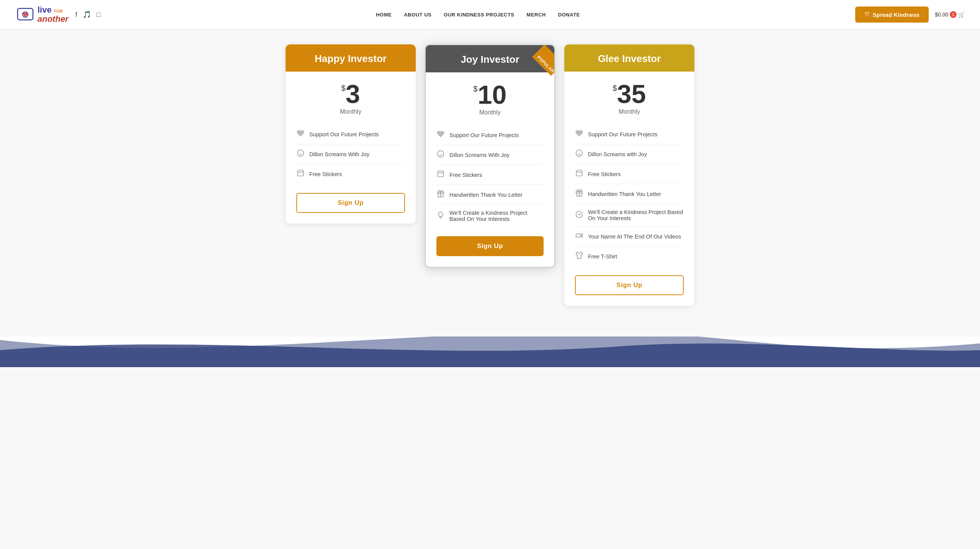 This screenshot has height=549, width=980. Describe the element at coordinates (384, 15) in the screenshot. I see `nav-home: HOME` at that location.